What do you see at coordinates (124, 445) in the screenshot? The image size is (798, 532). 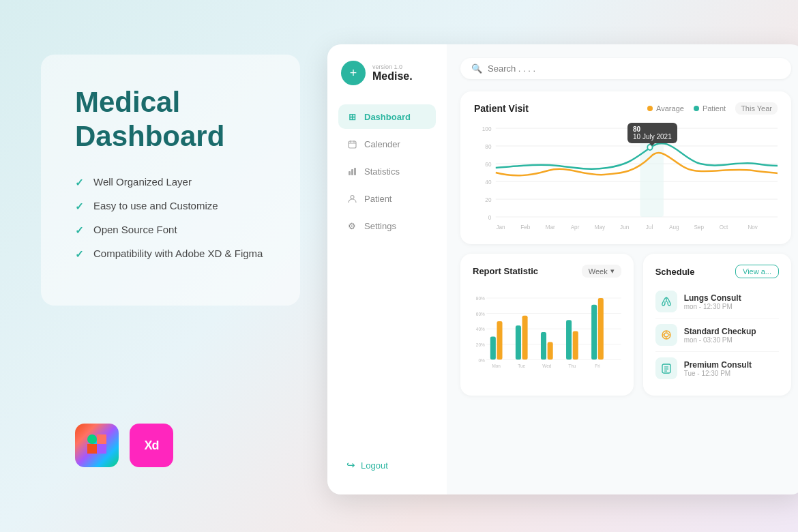 I see `logos-row: Xd` at bounding box center [124, 445].